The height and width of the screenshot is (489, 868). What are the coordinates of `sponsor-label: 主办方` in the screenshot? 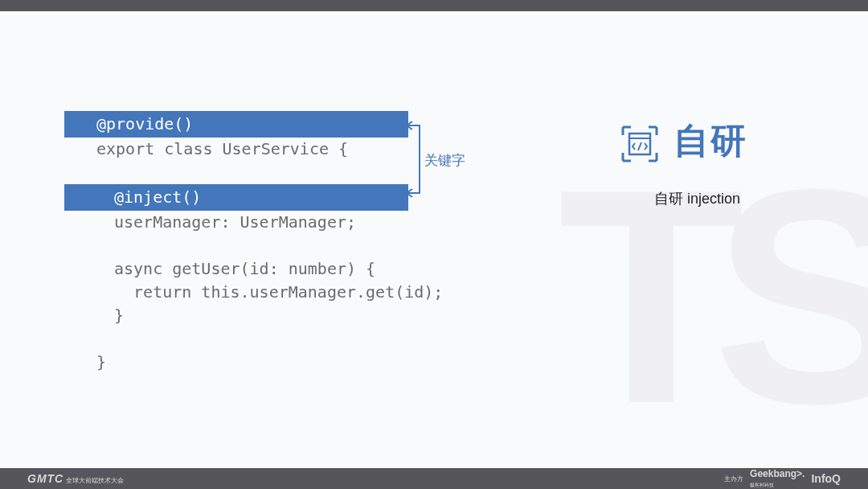 It's located at (734, 479).